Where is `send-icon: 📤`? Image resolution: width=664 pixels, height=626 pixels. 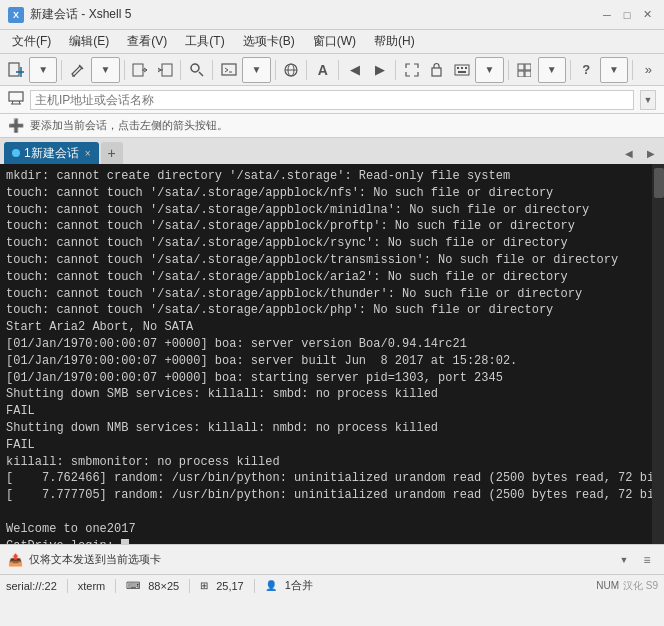
send-icon: 📤 is located at coordinates (16, 560).